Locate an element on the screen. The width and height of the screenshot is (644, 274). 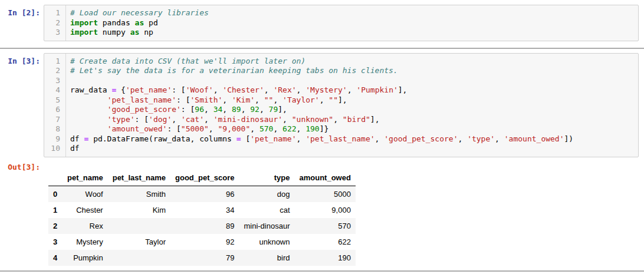
line-number: 4 is located at coordinates (52, 91).